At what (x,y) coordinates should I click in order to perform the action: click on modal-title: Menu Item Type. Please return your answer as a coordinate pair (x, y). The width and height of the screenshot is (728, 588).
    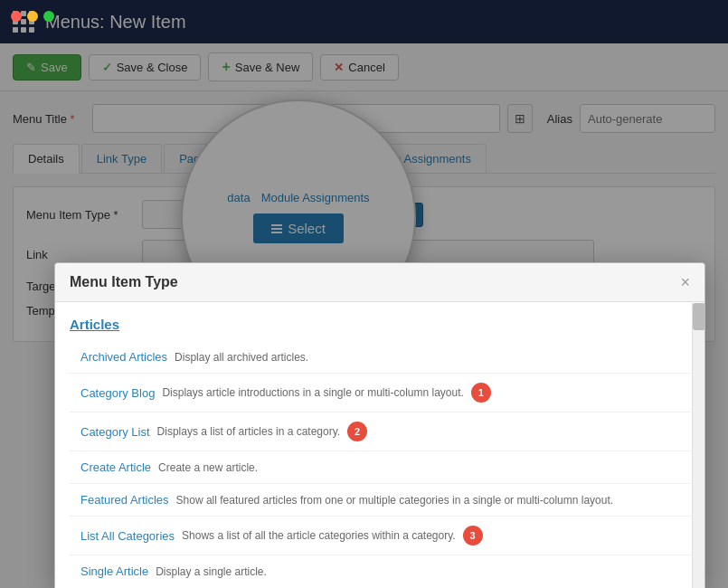
    Looking at the image, I should click on (124, 282).